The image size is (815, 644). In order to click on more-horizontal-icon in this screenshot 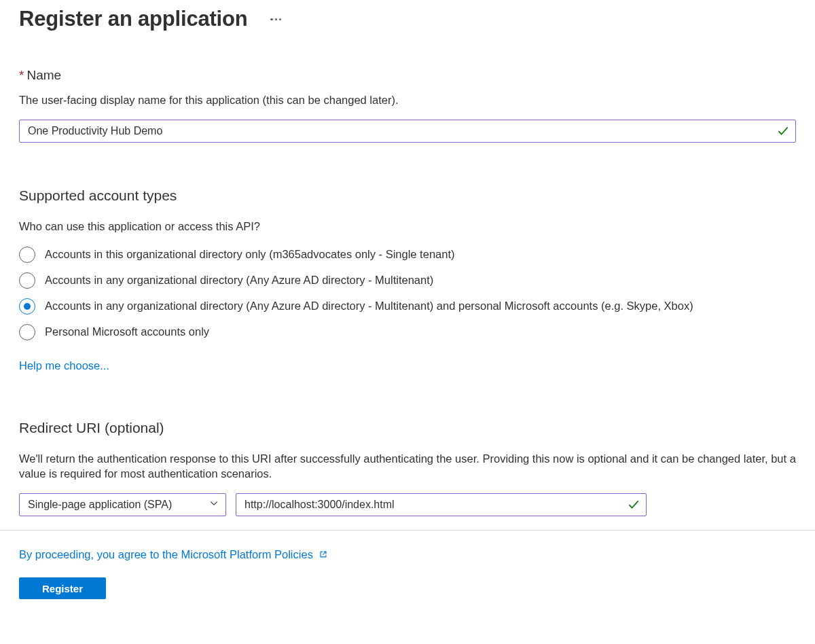, I will do `click(276, 19)`.